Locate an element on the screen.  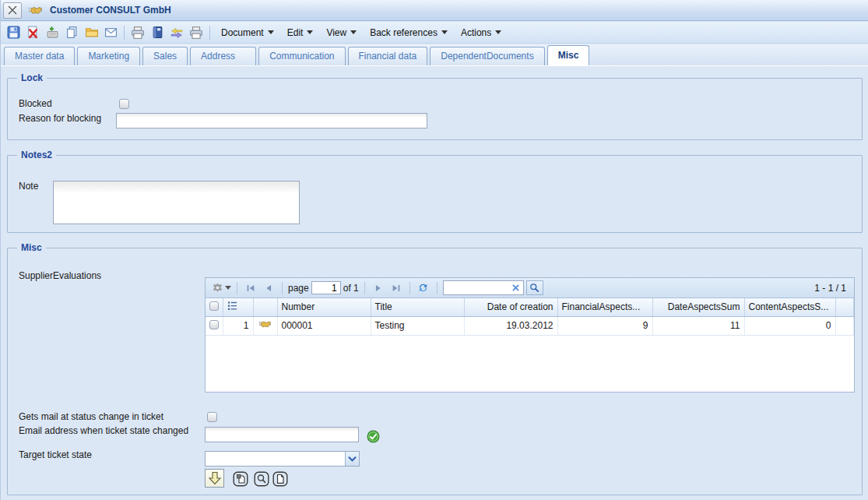
save-icon is located at coordinates (13, 33).